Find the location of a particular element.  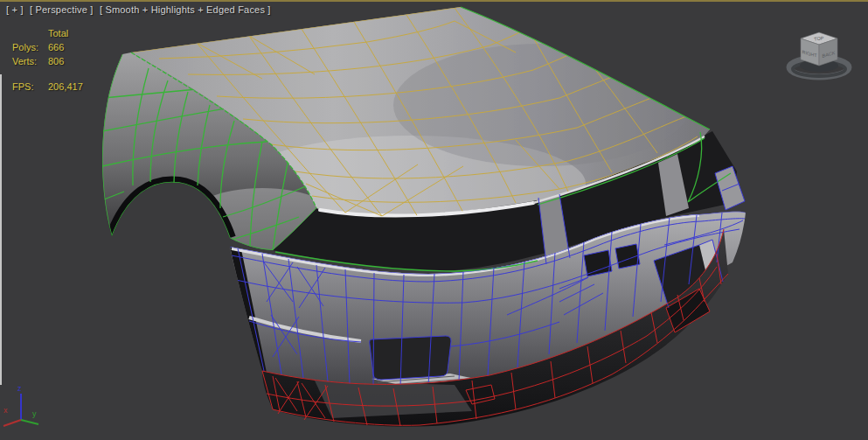

fog-lamp-opening is located at coordinates (411, 358).